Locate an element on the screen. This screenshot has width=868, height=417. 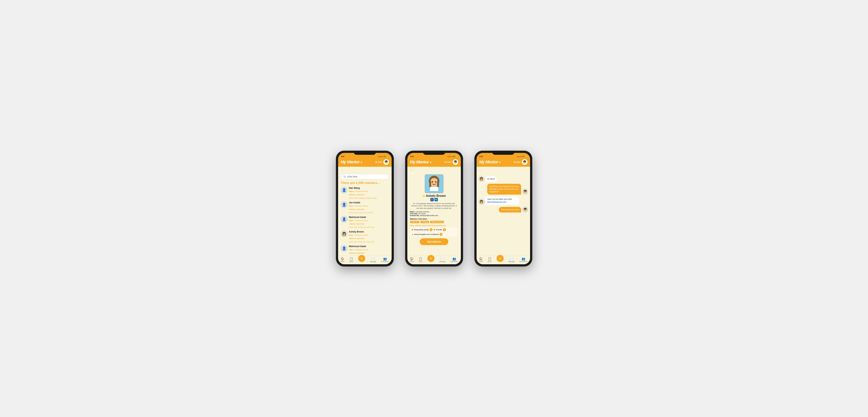
bottom-nav-3: 🏠 Home 📋 Q & A + ✉️ Message 👥 Find Mento… is located at coordinates (503, 260).